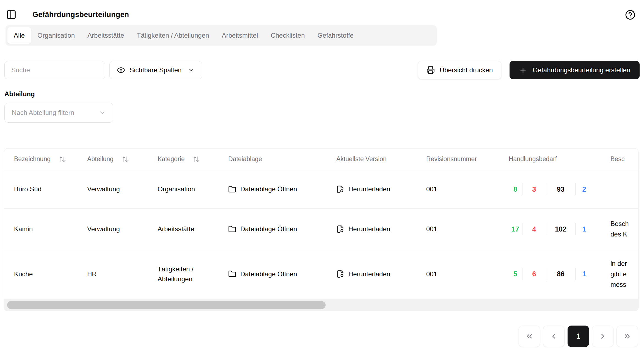  I want to click on horizontal-scrollbar-thumb, so click(166, 305).